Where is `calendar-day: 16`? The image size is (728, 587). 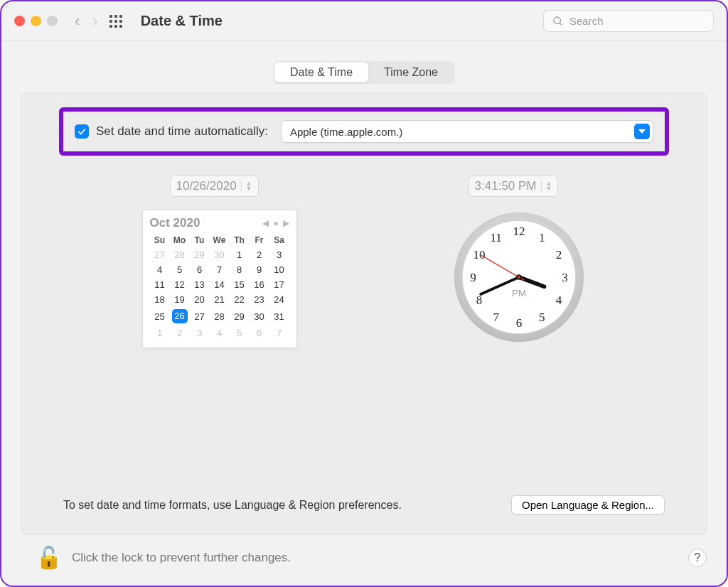 calendar-day: 16 is located at coordinates (259, 284).